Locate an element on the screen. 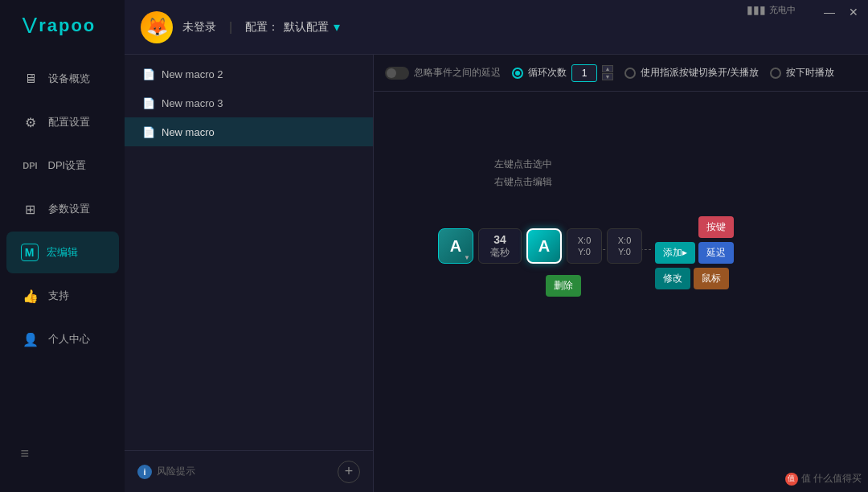 The height and width of the screenshot is (492, 868). toggle-switch-off is located at coordinates (397, 73).